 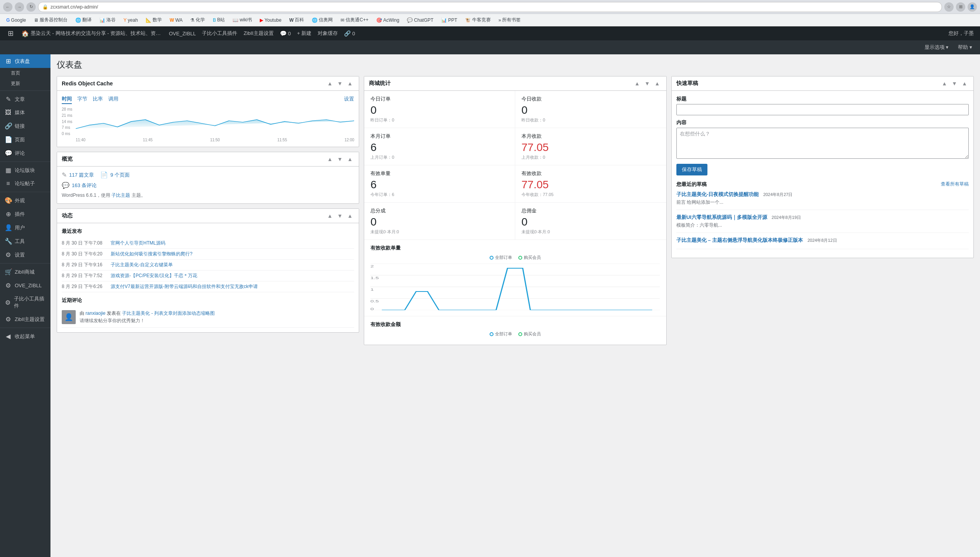 I want to click on draft-link-1: 最新UI六零导航系统源码｜多模版全开源, so click(x=722, y=217).